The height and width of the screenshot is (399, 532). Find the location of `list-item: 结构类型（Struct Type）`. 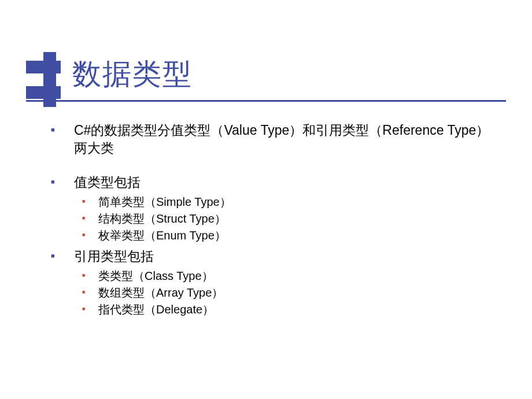

list-item: 结构类型（Struct Type） is located at coordinates (286, 219).